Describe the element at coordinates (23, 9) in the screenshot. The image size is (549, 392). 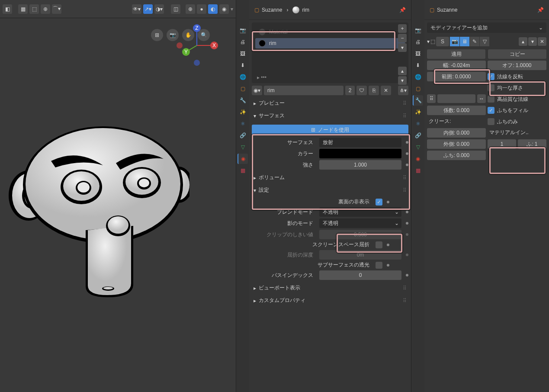
I see `mode-icon: ▦` at that location.